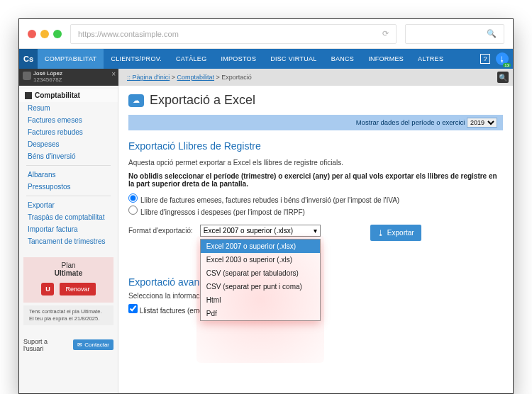 The width and height of the screenshot is (532, 394). Describe the element at coordinates (316, 146) in the screenshot. I see `section-registre-title: Exportació Llibres de Registre` at that location.